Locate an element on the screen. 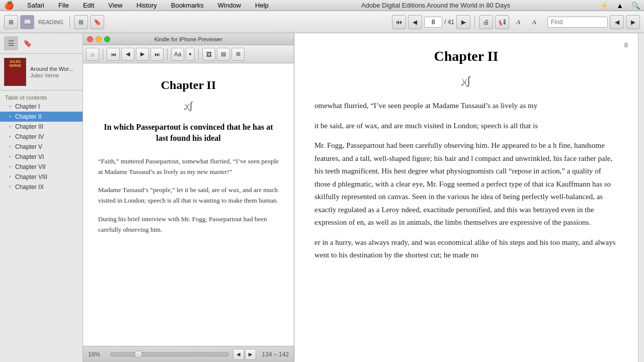  read-aloud-btn: 📢 is located at coordinates (502, 22).